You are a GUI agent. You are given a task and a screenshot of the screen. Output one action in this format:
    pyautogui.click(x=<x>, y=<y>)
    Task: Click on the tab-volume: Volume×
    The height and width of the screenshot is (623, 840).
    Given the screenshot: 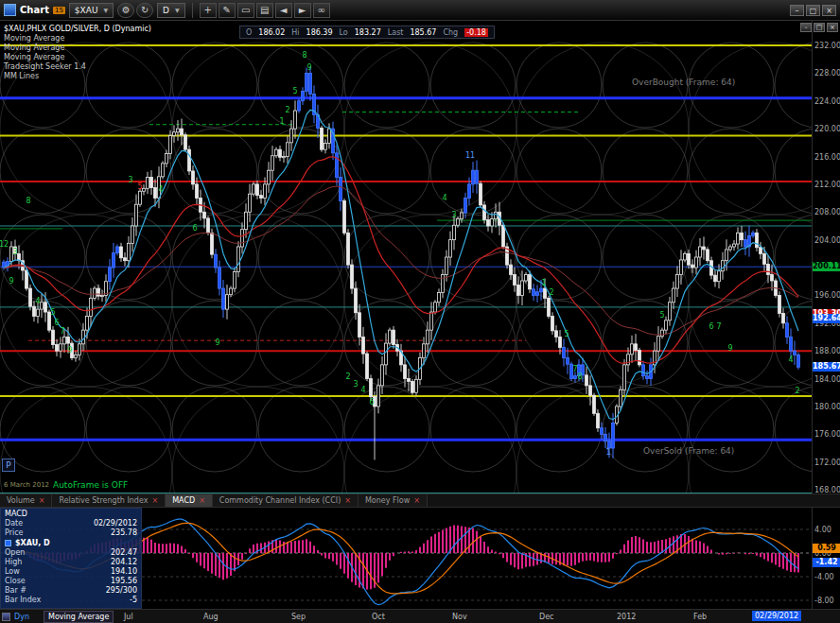 What is the action you would take?
    pyautogui.click(x=26, y=501)
    